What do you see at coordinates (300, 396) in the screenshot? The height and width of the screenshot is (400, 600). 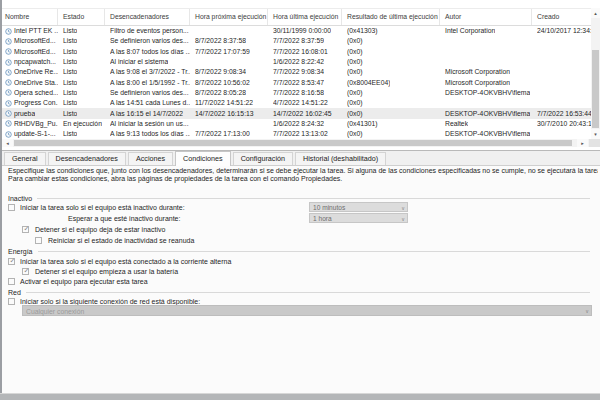 I see `window-bottom-border` at bounding box center [300, 396].